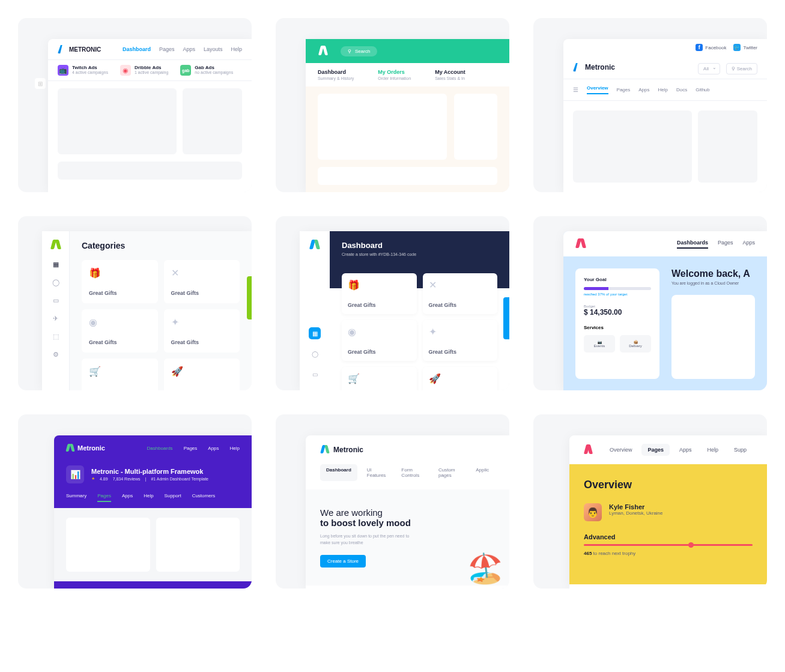 The image size is (785, 672). What do you see at coordinates (350, 52) in the screenshot?
I see `search-icon: ⚲` at bounding box center [350, 52].